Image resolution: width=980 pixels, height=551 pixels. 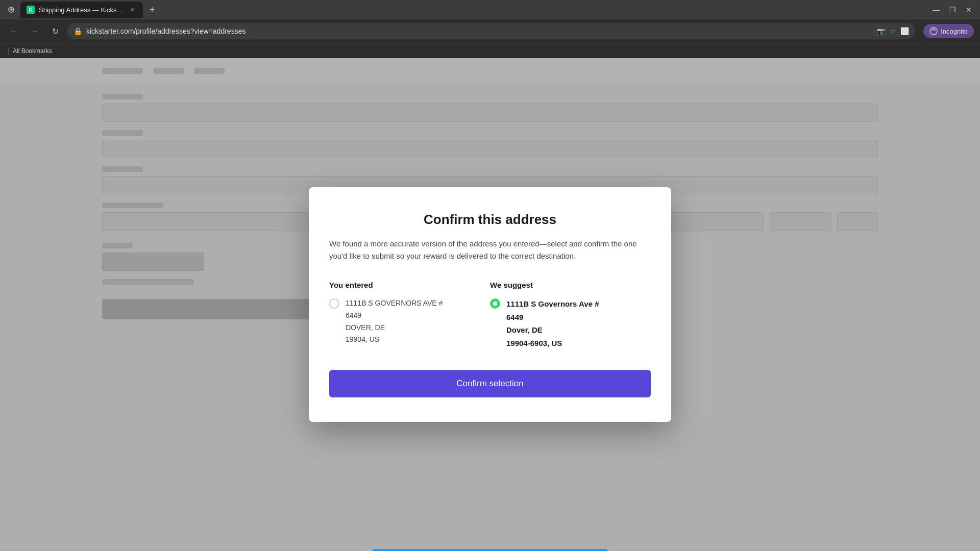 What do you see at coordinates (552, 343) in the screenshot?
I see `suggested-line4: 19904-6903, US` at bounding box center [552, 343].